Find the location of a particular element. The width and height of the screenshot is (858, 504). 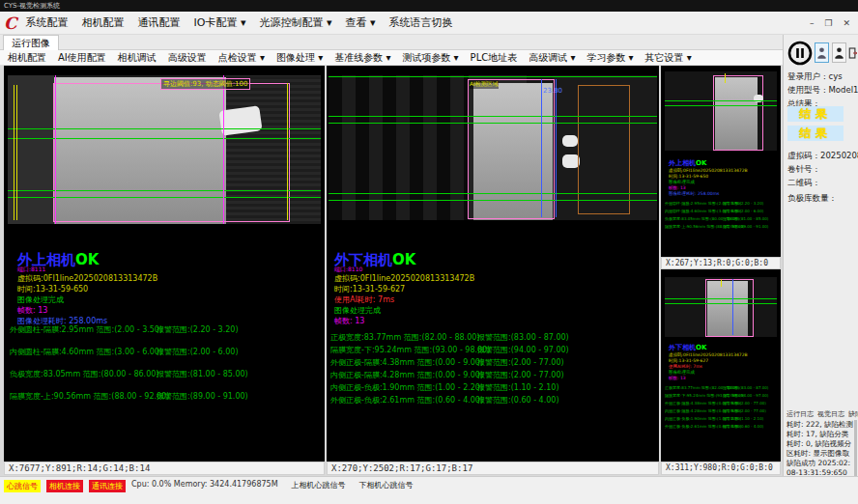

camera-connect-badge: 相机连接 is located at coordinates (65, 487).